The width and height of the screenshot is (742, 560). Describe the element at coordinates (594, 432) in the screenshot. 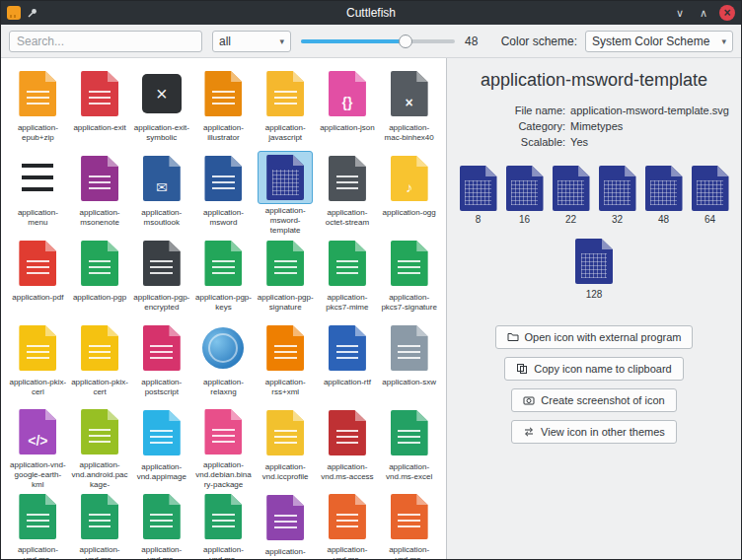

I see `view-other-themes-button: View icon in other themes` at that location.